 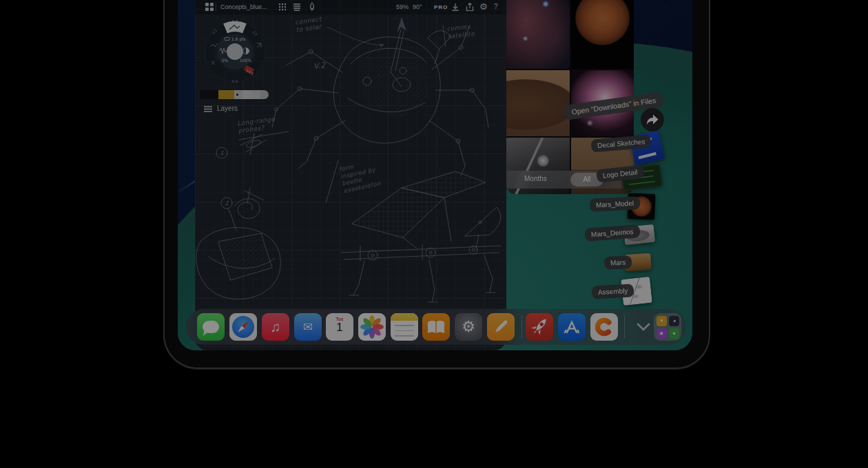 What do you see at coordinates (539, 327) in the screenshot?
I see `rocket-icon` at bounding box center [539, 327].